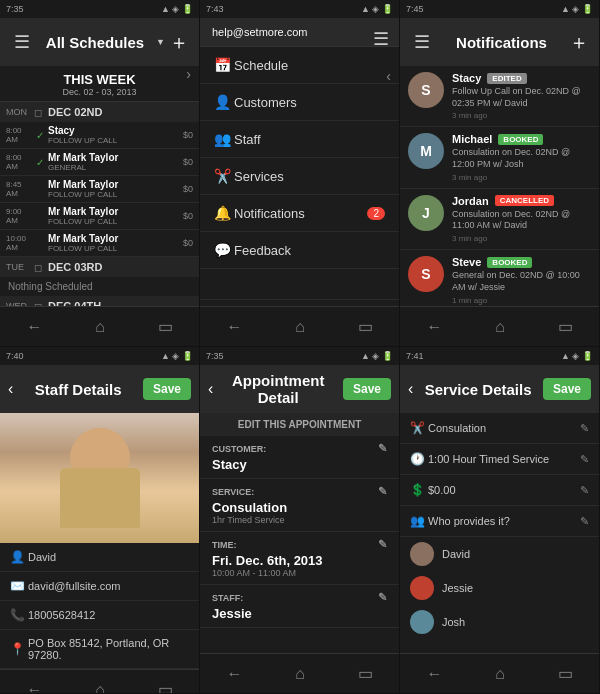 The image size is (600, 694). I want to click on appointment-row: 9:00AM Mr Mark Taylor FOLLOW UP CALL $0, so click(100, 216).